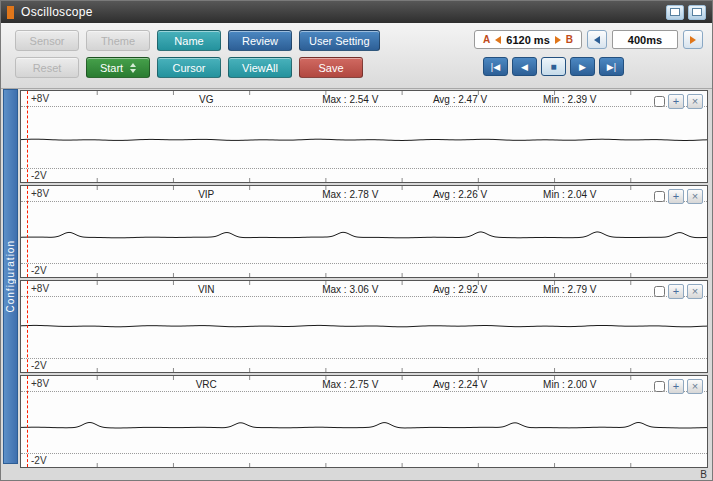 The height and width of the screenshot is (481, 713). I want to click on channel-name: VG, so click(206, 100).